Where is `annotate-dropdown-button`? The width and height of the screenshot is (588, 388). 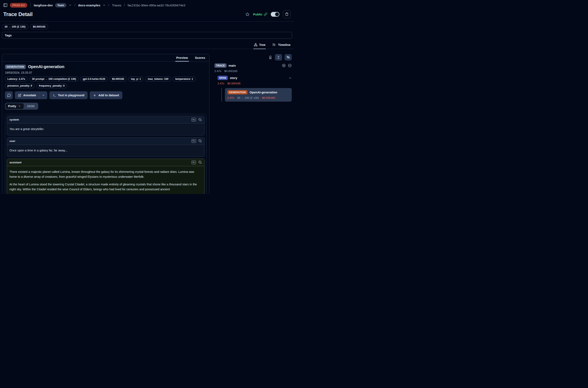 annotate-dropdown-button is located at coordinates (44, 95).